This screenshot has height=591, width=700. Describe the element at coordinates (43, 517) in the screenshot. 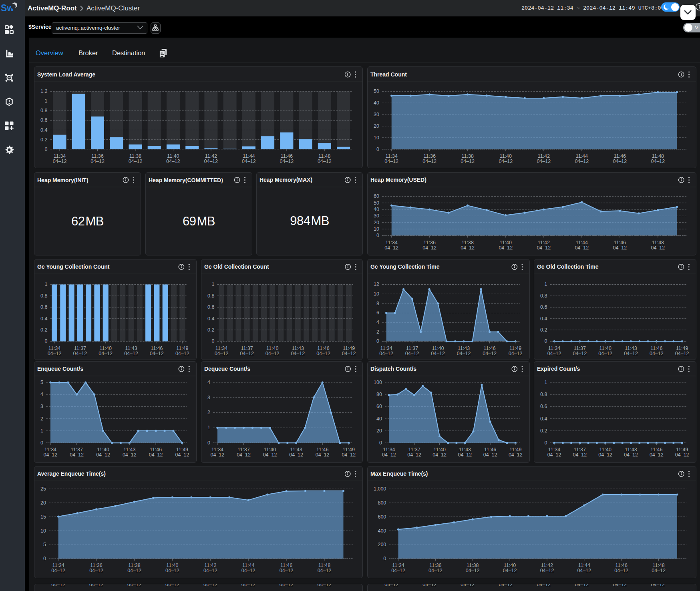

I see `svg-text: 15` at that location.